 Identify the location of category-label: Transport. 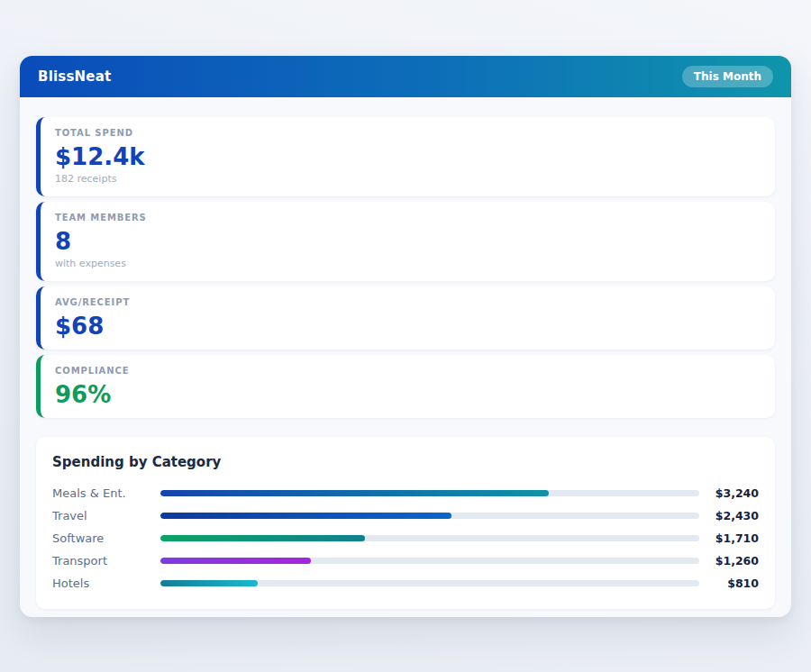
(106, 560).